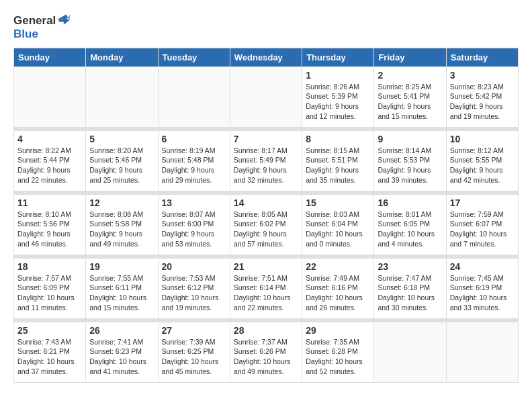 The height and width of the screenshot is (411, 532). I want to click on header-monday: Monday, so click(122, 57).